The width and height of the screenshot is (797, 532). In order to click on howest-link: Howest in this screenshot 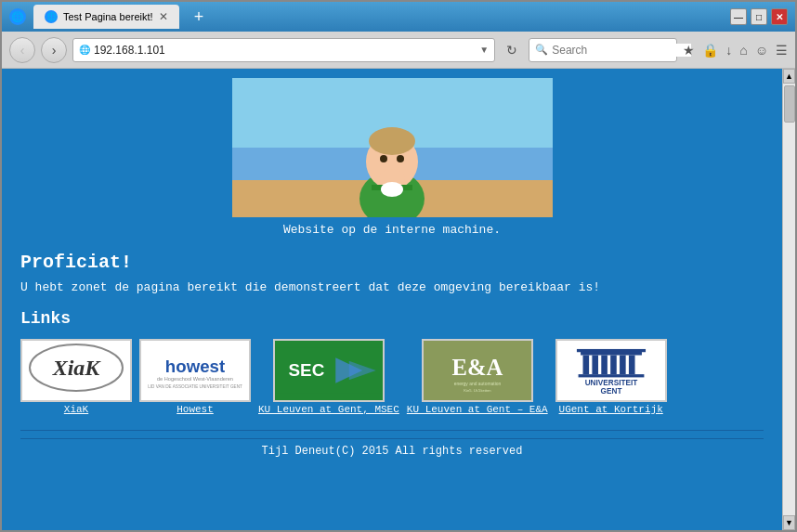, I will do `click(195, 409)`.